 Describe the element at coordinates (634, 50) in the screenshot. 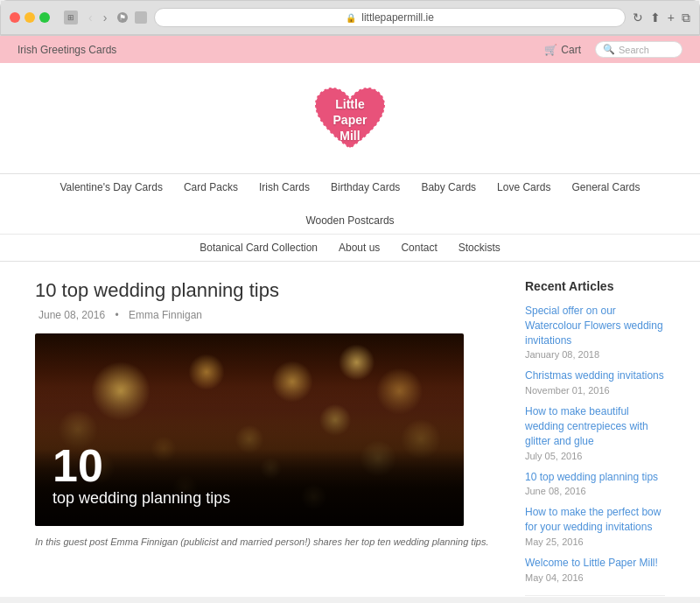

I see `search-placeholder: Search` at that location.